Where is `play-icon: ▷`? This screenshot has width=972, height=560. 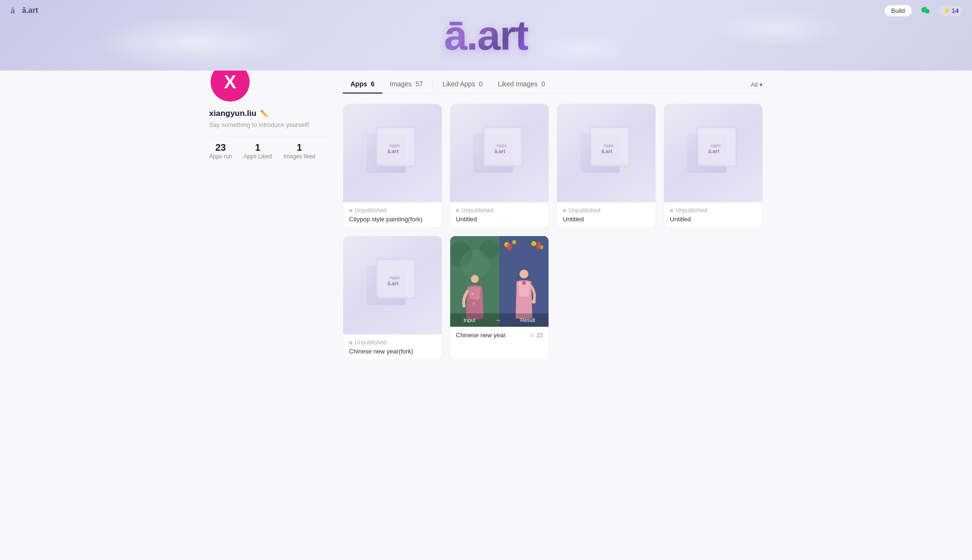
play-icon: ▷ is located at coordinates (533, 335).